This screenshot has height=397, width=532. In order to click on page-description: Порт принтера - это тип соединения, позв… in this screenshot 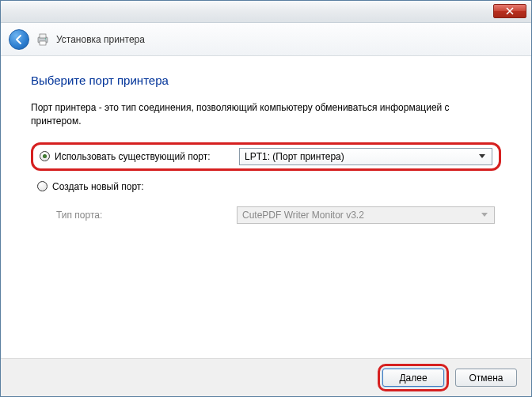, I will do `click(266, 115)`.